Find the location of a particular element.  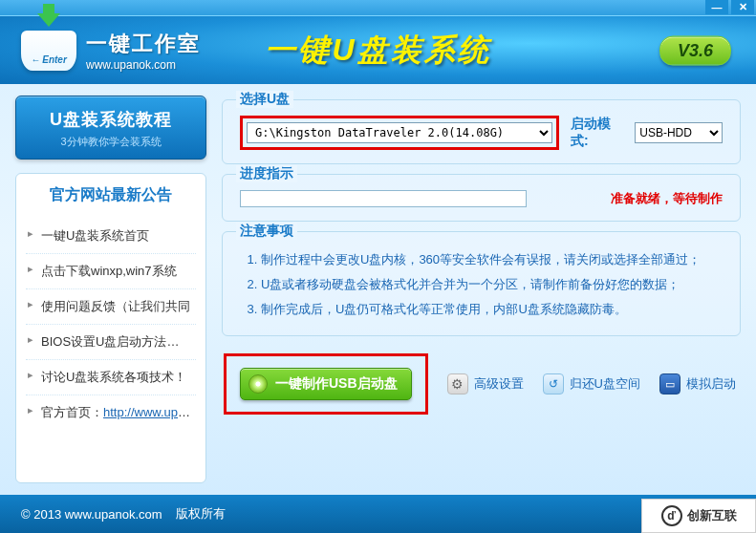

watermark-icon: ď is located at coordinates (672, 516).